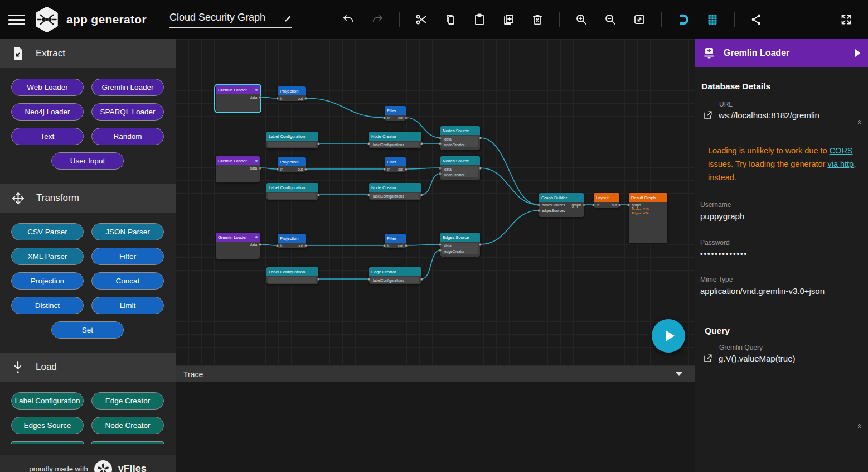 This screenshot has width=868, height=472. What do you see at coordinates (460, 168) in the screenshot?
I see `node-ns2: Nodes SourcedatanodeCreator` at bounding box center [460, 168].